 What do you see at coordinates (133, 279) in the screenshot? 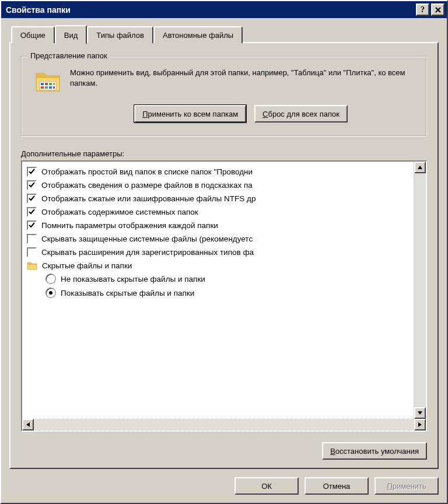
I see `item-label: Не показывать скрытые файлы и папки` at bounding box center [133, 279].